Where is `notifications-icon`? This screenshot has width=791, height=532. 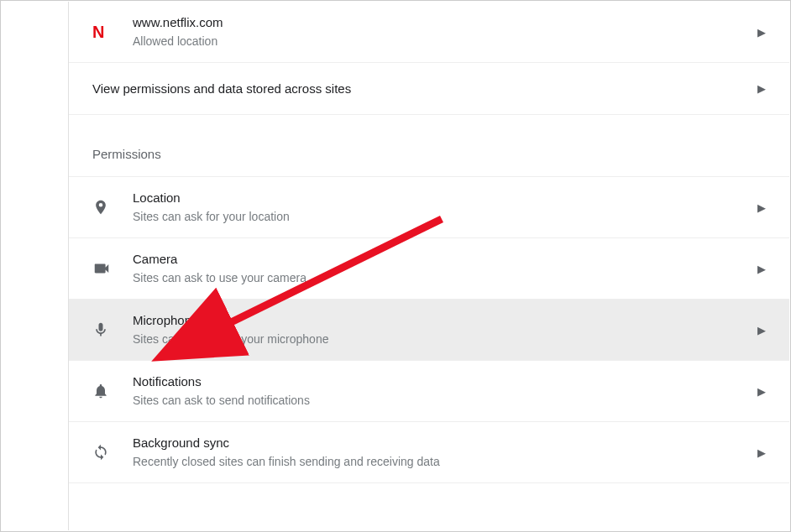
notifications-icon is located at coordinates (113, 391).